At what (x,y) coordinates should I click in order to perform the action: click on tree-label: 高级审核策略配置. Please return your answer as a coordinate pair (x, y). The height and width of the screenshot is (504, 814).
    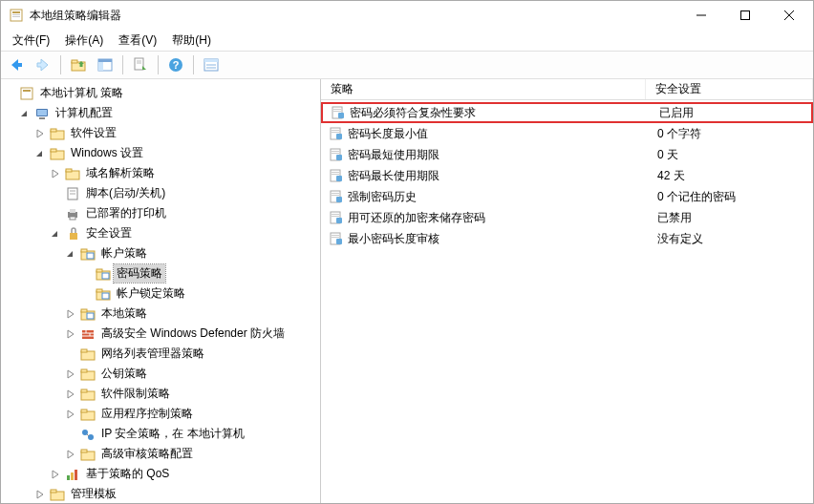
    Looking at the image, I should click on (147, 454).